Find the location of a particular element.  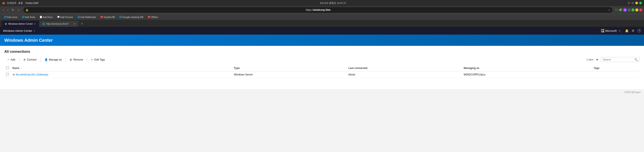

settings-icon: ⚙ is located at coordinates (633, 31).